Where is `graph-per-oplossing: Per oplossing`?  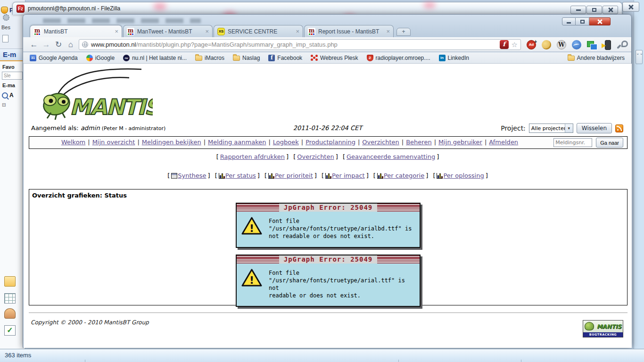
graph-per-oplossing: Per oplossing is located at coordinates (463, 175).